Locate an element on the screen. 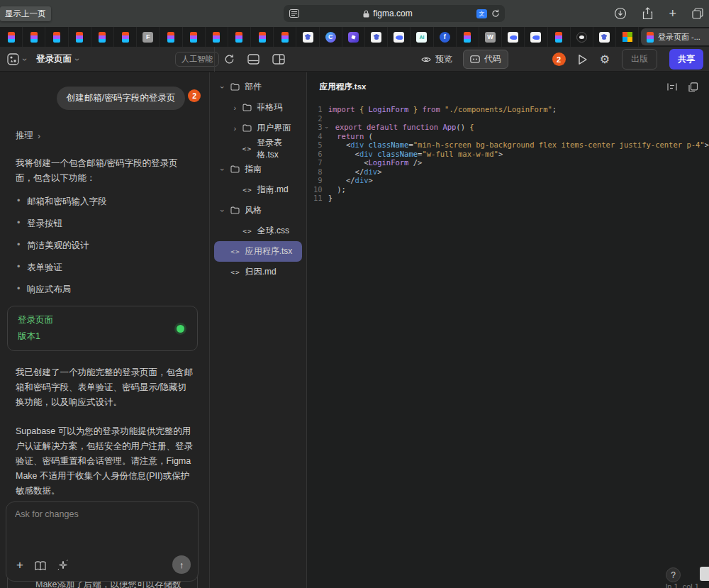 This screenshot has height=588, width=709. code-file-icon: <> is located at coordinates (247, 231).